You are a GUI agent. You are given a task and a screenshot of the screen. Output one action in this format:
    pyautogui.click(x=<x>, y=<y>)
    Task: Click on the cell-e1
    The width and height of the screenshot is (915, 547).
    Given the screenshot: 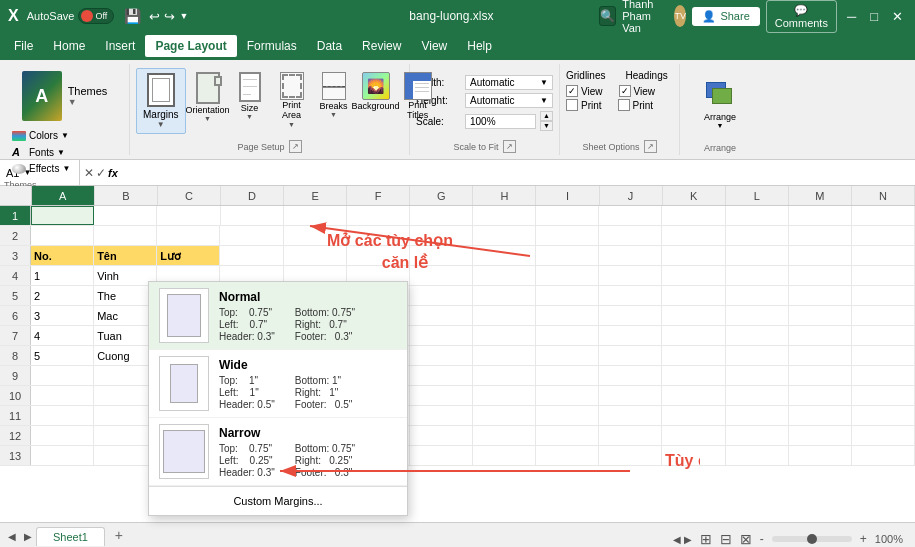 What is the action you would take?
    pyautogui.click(x=316, y=216)
    